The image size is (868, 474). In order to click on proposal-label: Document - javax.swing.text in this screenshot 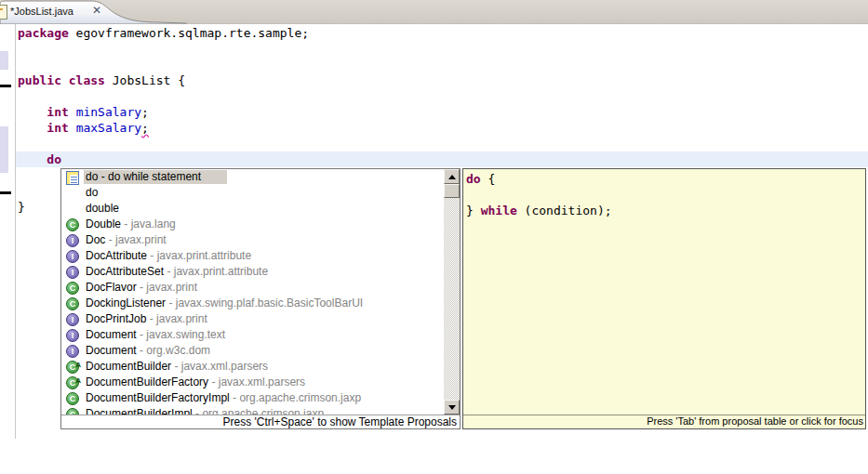, I will do `click(155, 335)`.